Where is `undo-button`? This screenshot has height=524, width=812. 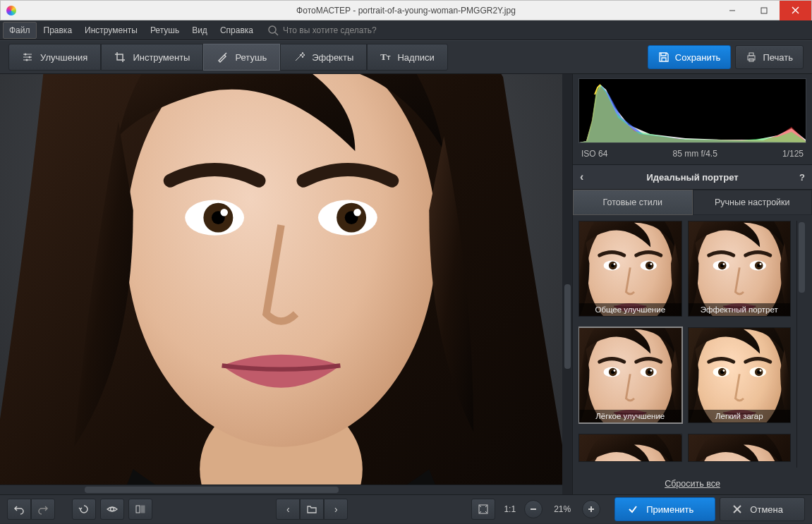
undo-button is located at coordinates (19, 509).